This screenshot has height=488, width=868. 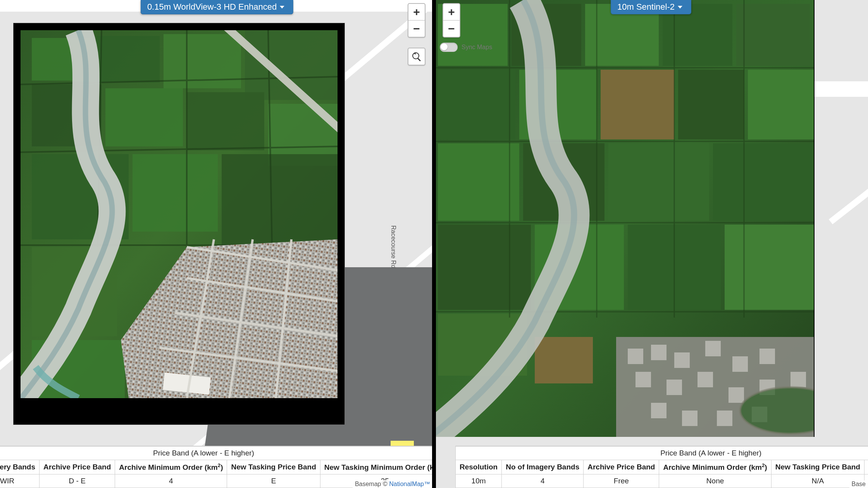 I want to click on magnifier-plus-icon: +, so click(x=417, y=57).